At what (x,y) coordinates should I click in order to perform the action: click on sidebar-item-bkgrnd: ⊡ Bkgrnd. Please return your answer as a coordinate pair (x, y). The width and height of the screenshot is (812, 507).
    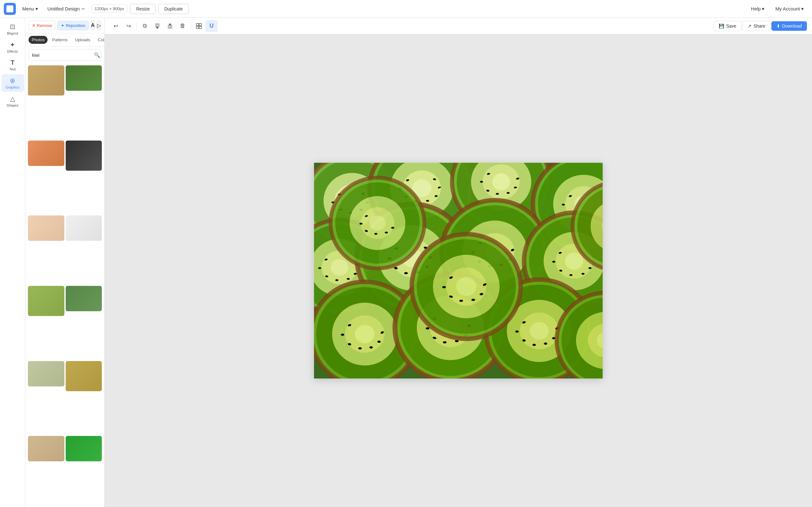
    Looking at the image, I should click on (13, 29).